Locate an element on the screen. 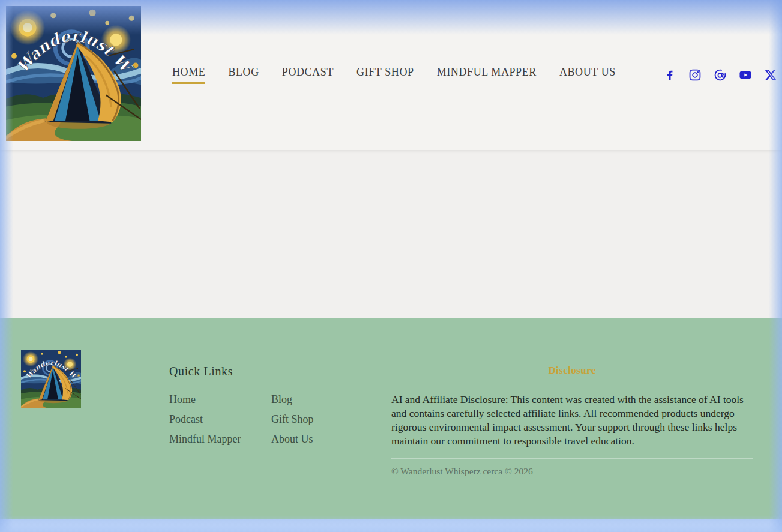 The width and height of the screenshot is (782, 532). youtube-link is located at coordinates (745, 75).